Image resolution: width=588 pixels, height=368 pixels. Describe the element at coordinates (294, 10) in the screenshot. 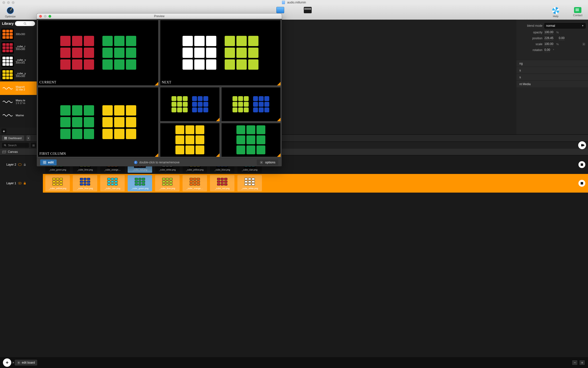

I see `toolbar-center` at that location.